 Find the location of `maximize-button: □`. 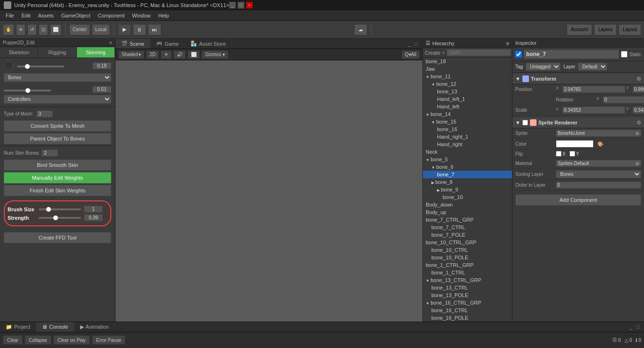

maximize-button: □ is located at coordinates (241, 5).